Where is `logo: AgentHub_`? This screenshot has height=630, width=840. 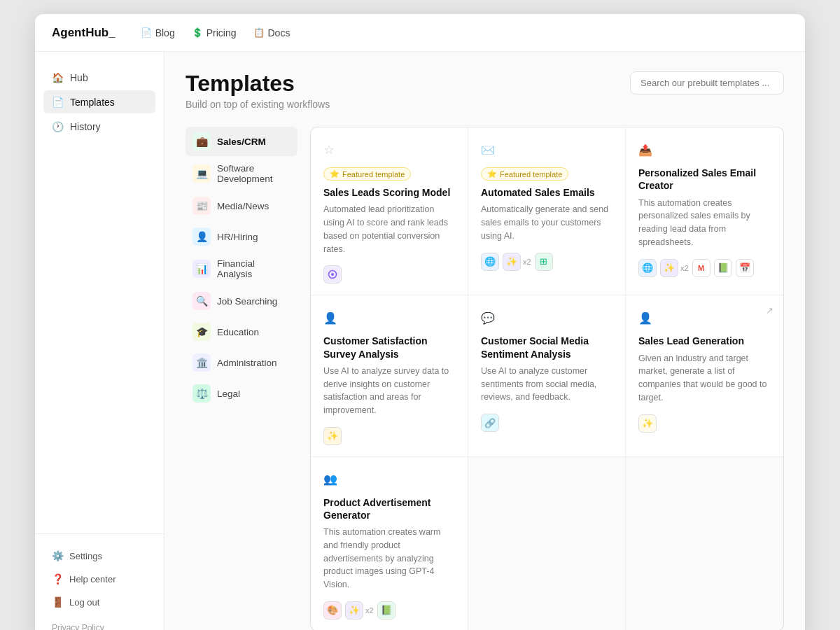 logo: AgentHub_ is located at coordinates (84, 33).